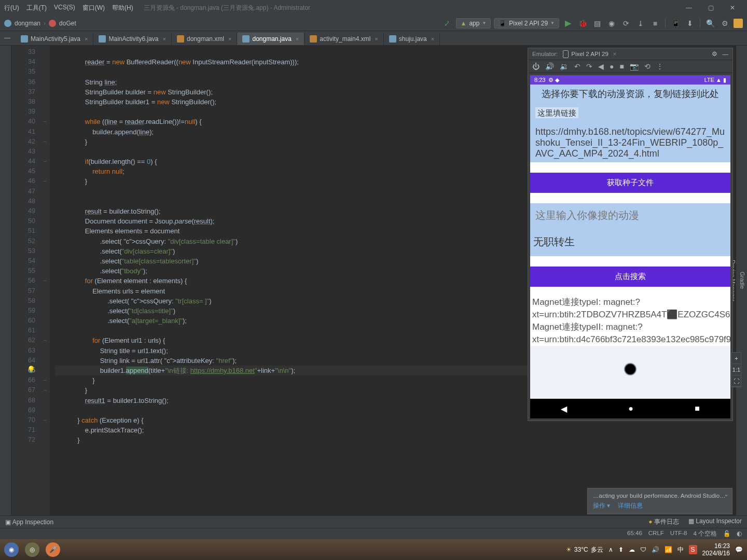 This screenshot has width=747, height=560. I want to click on start-button: ◉, so click(11, 550).